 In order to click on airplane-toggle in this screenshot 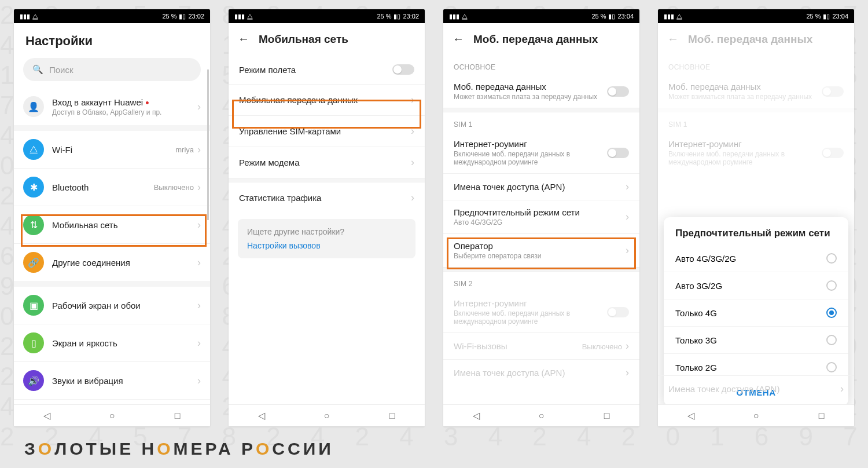, I will do `click(403, 70)`.